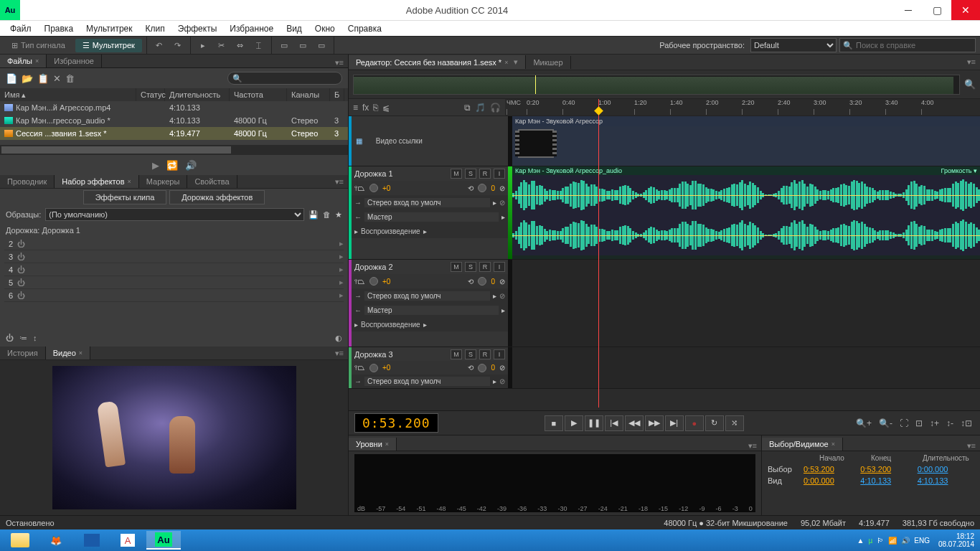  Describe the element at coordinates (172, 165) in the screenshot. I see `preview-loop-icon: 🔁` at that location.